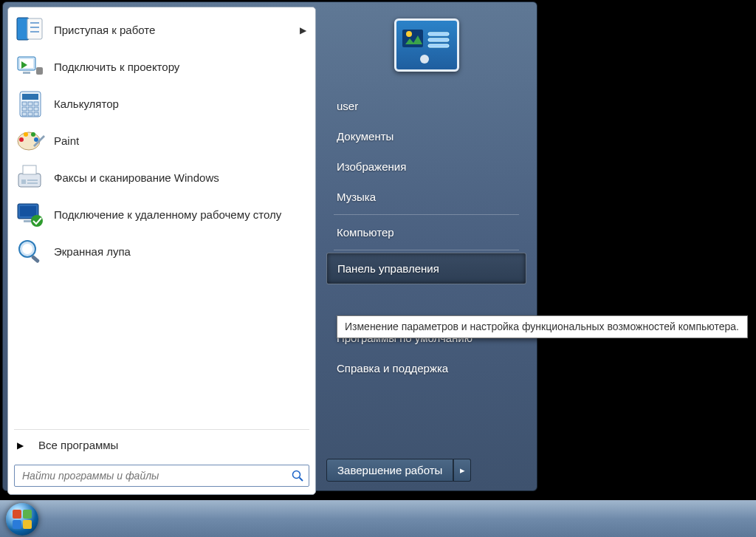  I want to click on program-projector: Подключить к проектору, so click(162, 67).